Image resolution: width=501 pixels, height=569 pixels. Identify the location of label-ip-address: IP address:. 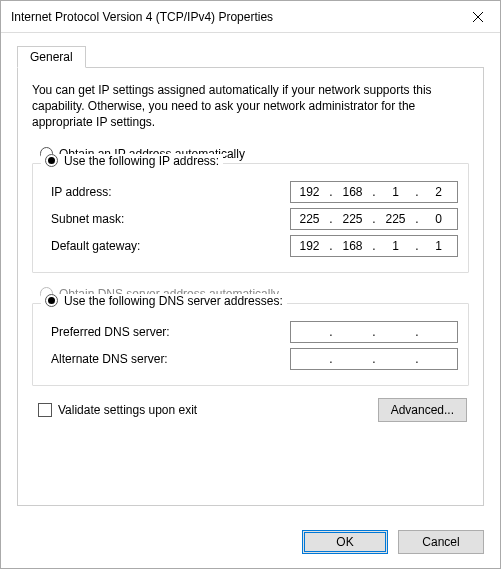
(170, 192).